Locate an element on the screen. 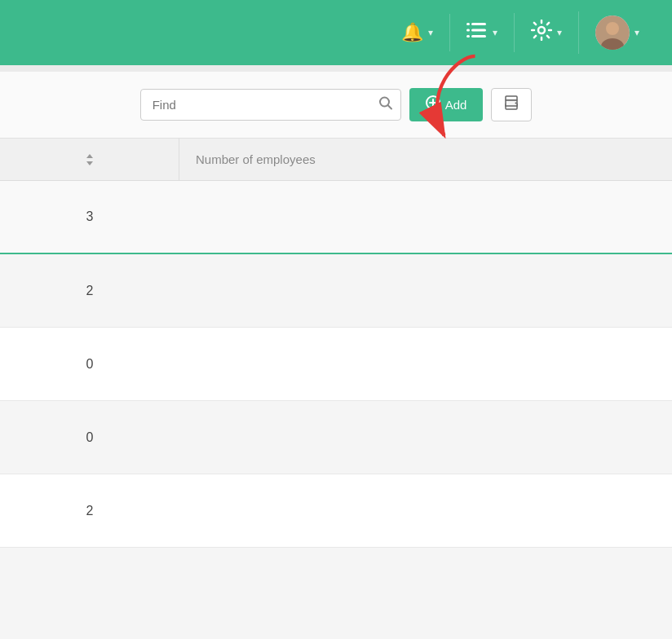 This screenshot has width=672, height=639. bell-icon: 🔔 is located at coordinates (413, 33).